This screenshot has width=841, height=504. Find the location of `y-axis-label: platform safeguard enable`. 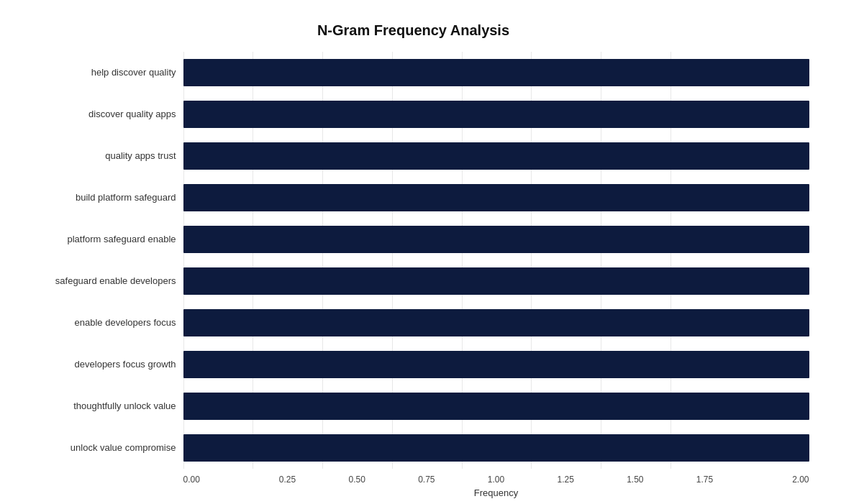

y-axis-label: platform safeguard enable is located at coordinates (97, 239).